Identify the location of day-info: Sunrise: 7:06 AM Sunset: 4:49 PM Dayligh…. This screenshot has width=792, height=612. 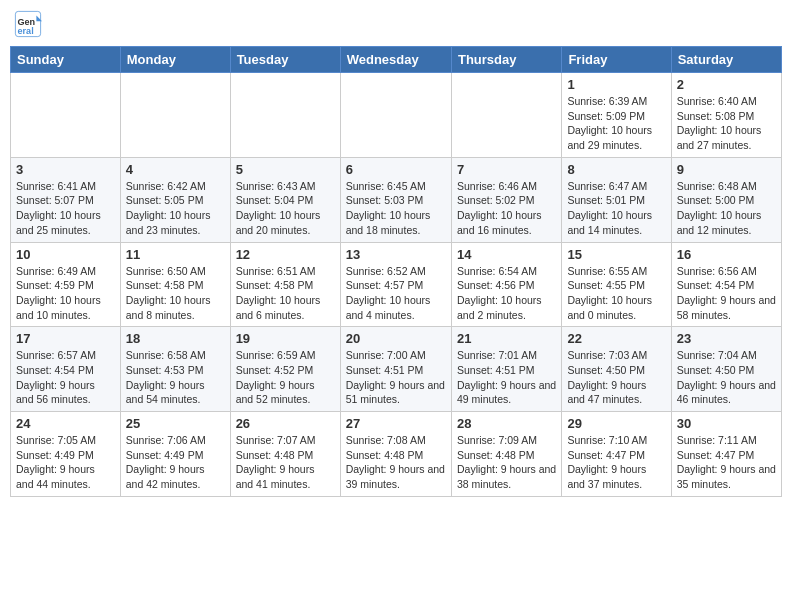
(176, 462).